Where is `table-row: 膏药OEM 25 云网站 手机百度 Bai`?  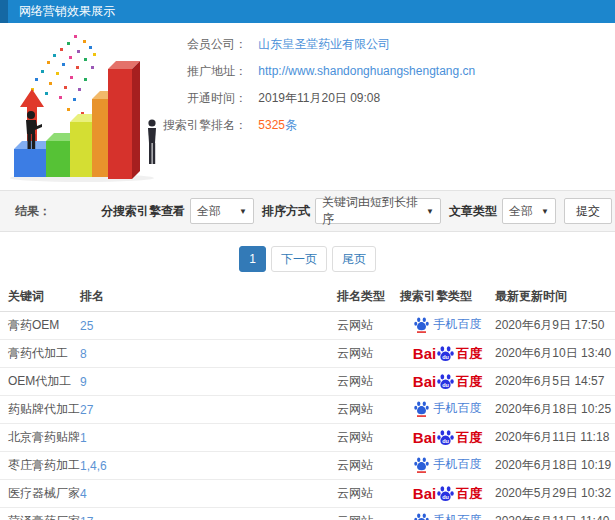
table-row: 膏药OEM 25 云网站 手机百度 Bai is located at coordinates (308, 326).